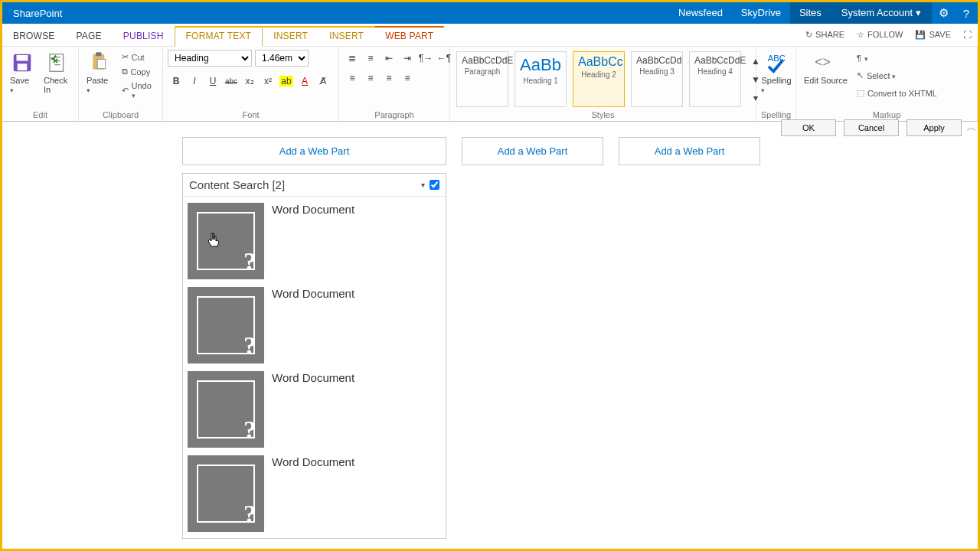 This screenshot has width=980, height=551. Describe the element at coordinates (541, 80) in the screenshot. I see `style-heading-1: AaBbHeading 1` at that location.